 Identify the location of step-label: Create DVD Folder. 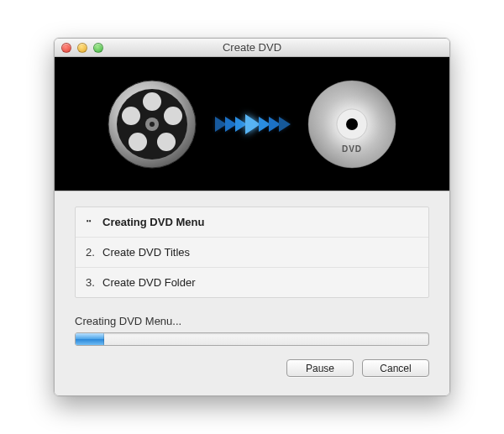
(150, 282).